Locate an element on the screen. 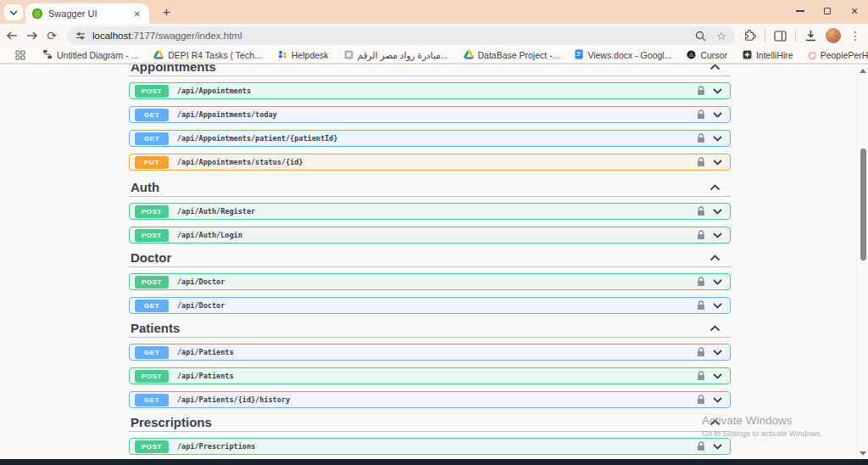 Image resolution: width=868 pixels, height=465 pixels. bookmark-item-2: Helpdesk is located at coordinates (303, 55).